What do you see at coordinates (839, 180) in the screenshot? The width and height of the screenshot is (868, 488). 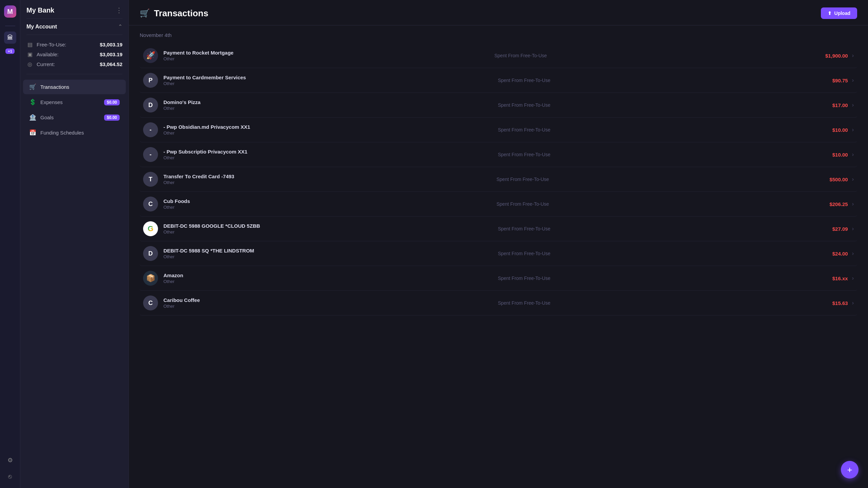 I see `transaction-amount: $500.00` at bounding box center [839, 180].